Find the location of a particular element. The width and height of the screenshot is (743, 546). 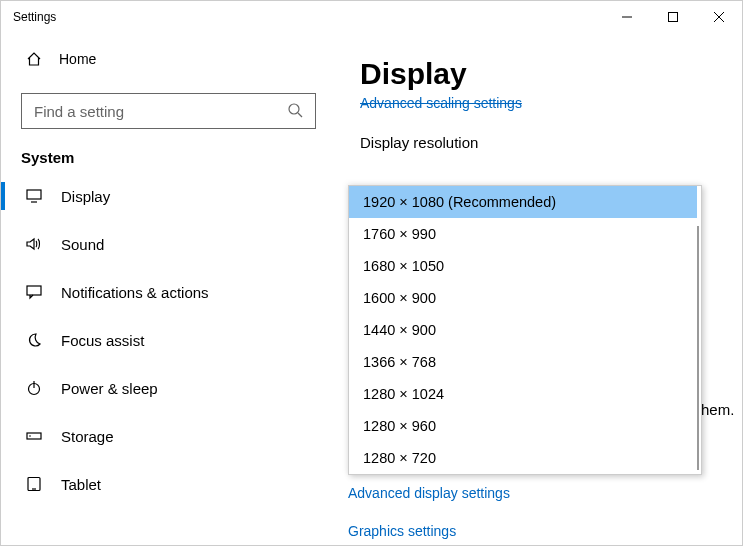

search-placeholder: Find a setting is located at coordinates (160, 112).